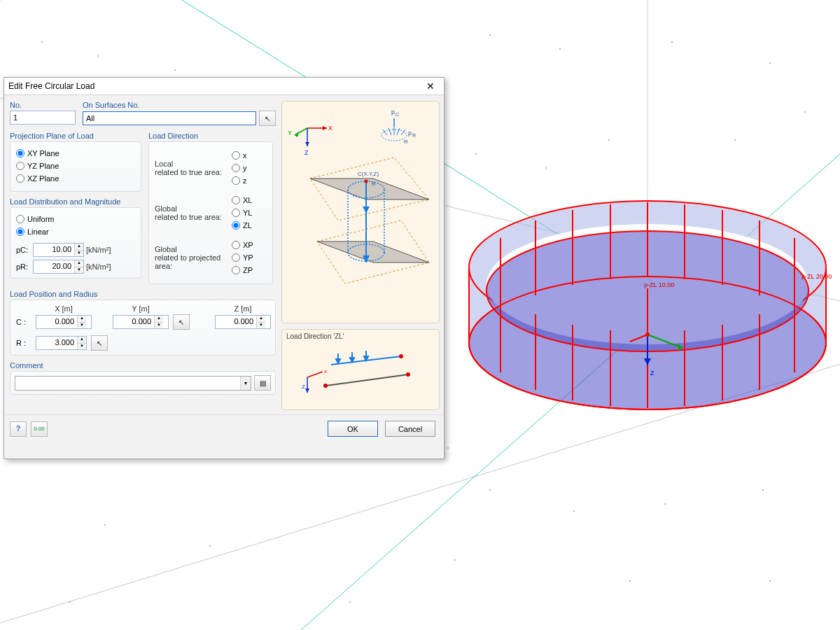 The height and width of the screenshot is (630, 840). Describe the element at coordinates (18, 429) in the screenshot. I see `help-icon: ?` at that location.